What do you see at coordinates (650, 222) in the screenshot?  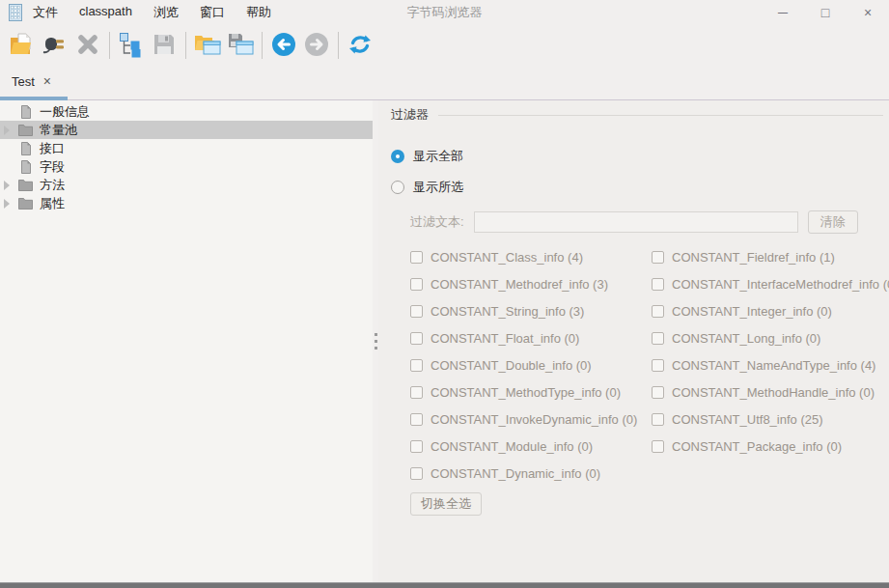 I see `filter-text-row: 过滤文本: 清除` at bounding box center [650, 222].